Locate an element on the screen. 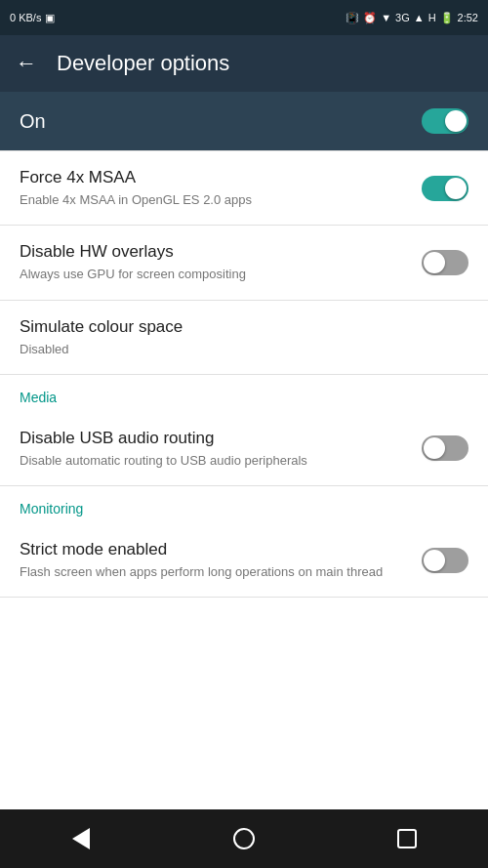 The image size is (488, 868). top-bar: ← Developer options is located at coordinates (244, 63).